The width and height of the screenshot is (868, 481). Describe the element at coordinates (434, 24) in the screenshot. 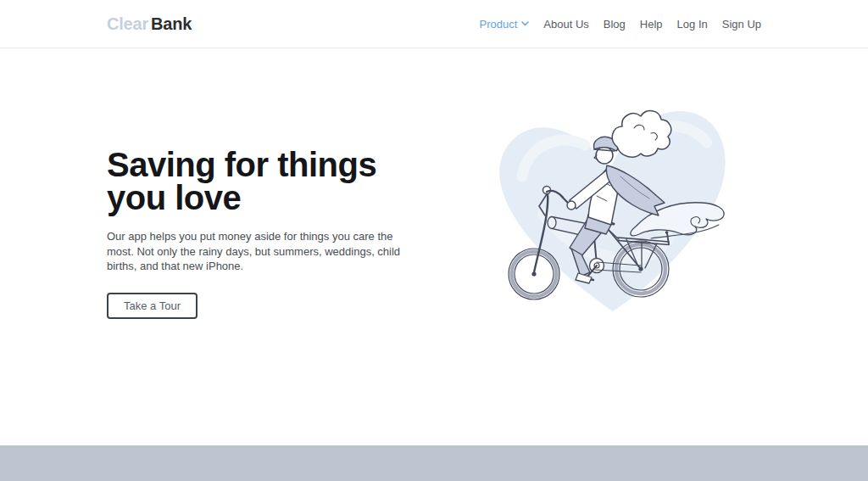

I see `top-navigation-bar: ClearBank Product About Us Blog Help Log…` at that location.